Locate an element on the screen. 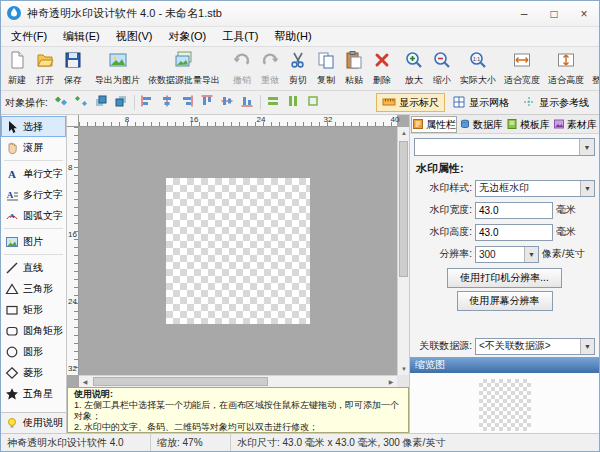  minimize-button: – is located at coordinates (524, 14).